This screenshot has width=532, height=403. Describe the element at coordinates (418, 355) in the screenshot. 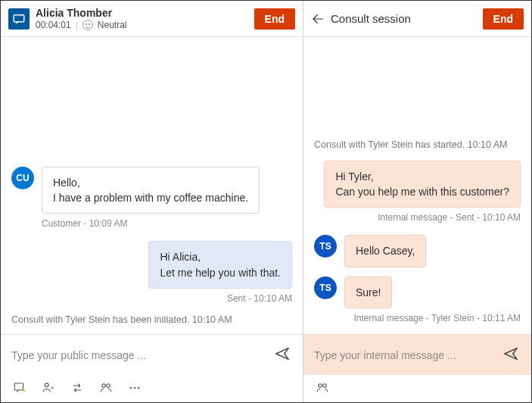

I see `internal-input-area` at that location.